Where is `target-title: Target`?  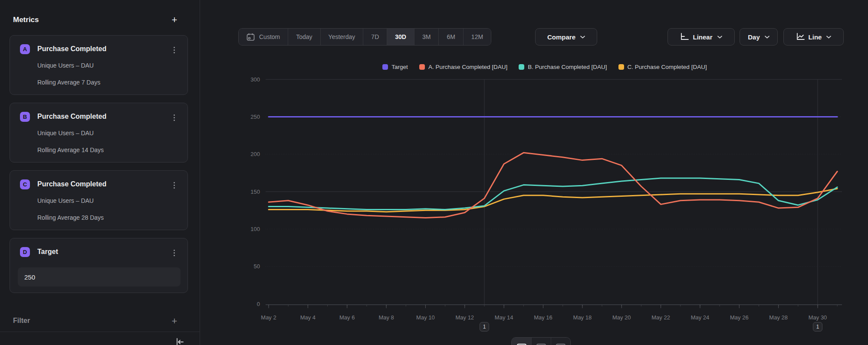
target-title: Target is located at coordinates (48, 252).